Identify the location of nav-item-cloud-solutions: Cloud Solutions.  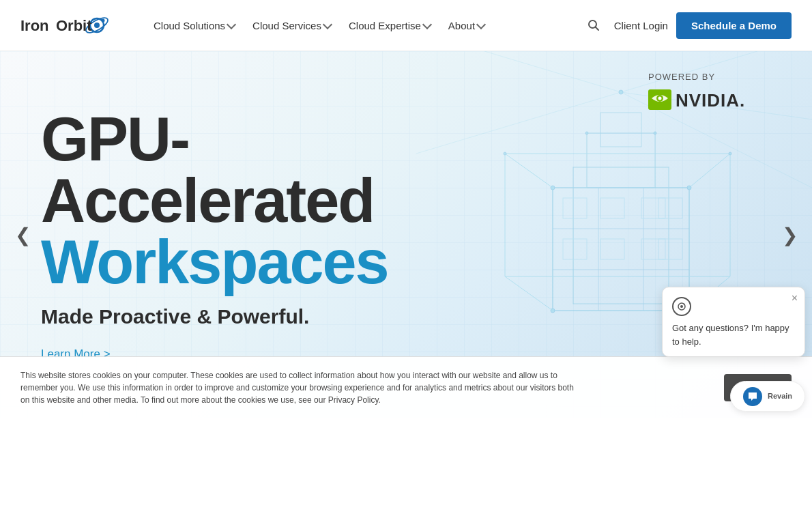
(194, 26).